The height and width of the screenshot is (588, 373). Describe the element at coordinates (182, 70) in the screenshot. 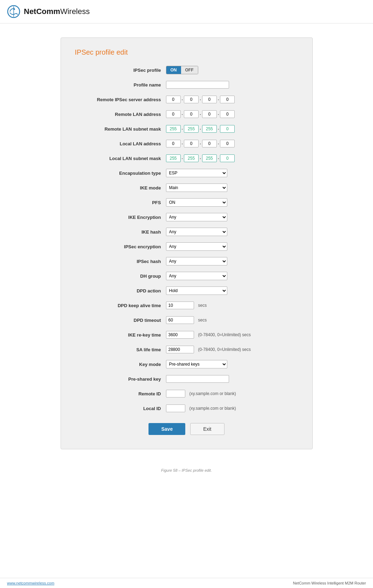

I see `ipsec-profile-toggle: ON OFF` at that location.